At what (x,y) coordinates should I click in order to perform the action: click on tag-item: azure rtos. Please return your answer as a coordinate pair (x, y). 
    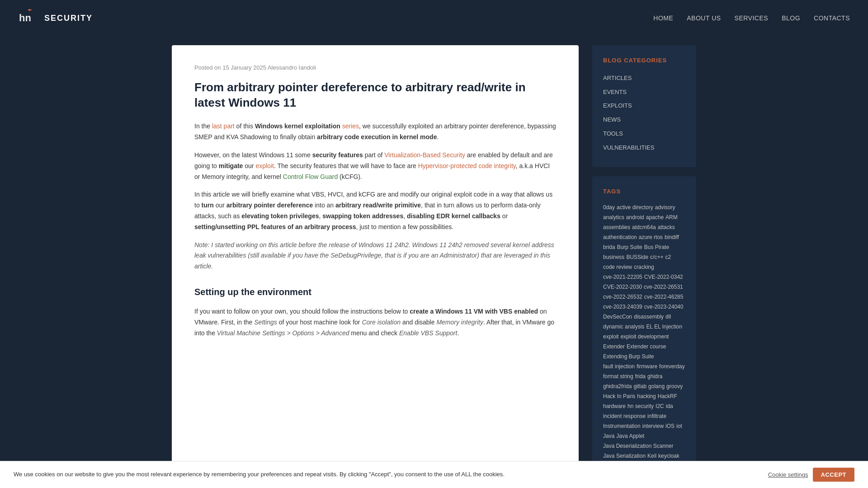
    Looking at the image, I should click on (651, 237).